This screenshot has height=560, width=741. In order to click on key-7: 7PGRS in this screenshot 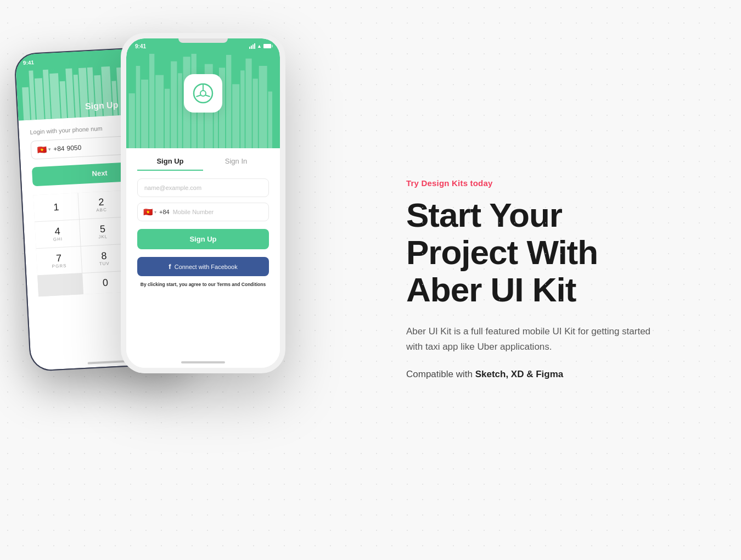, I will do `click(59, 261)`.